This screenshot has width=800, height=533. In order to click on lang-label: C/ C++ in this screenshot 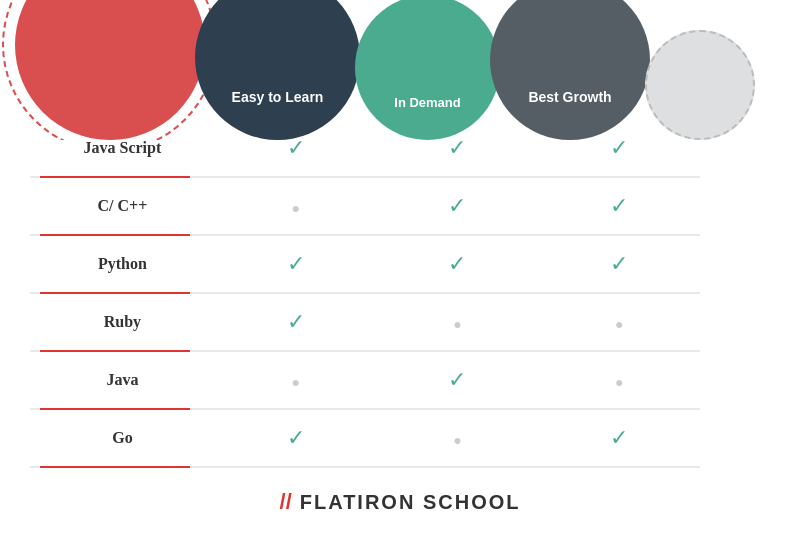, I will do `click(122, 206)`.